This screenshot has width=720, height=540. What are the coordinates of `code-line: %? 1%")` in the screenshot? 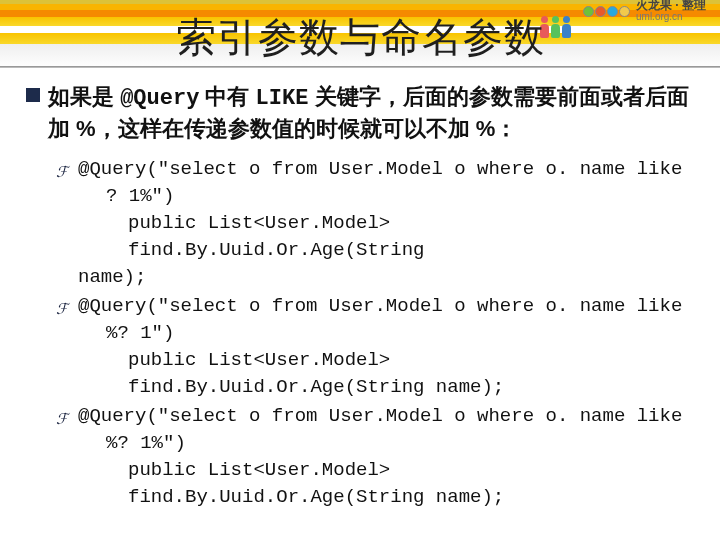 It's located at (388, 444).